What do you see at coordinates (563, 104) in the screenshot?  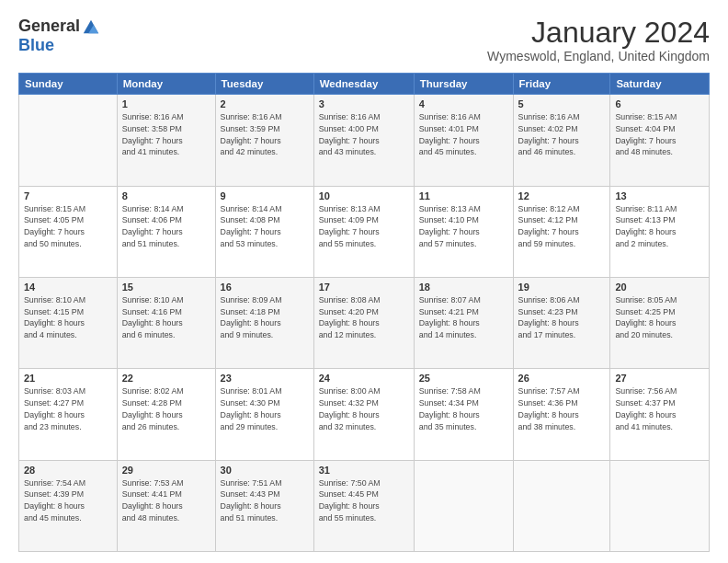 I see `day-number: 5` at bounding box center [563, 104].